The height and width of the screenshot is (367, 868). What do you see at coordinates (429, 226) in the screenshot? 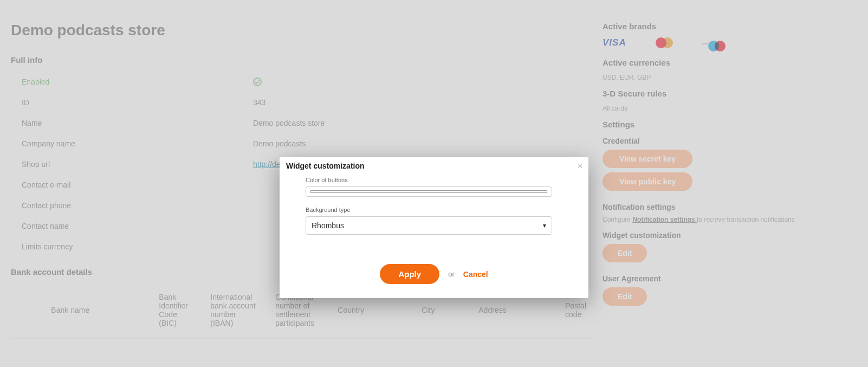
I see `background-type-select: Rhombus ▾` at bounding box center [429, 226].